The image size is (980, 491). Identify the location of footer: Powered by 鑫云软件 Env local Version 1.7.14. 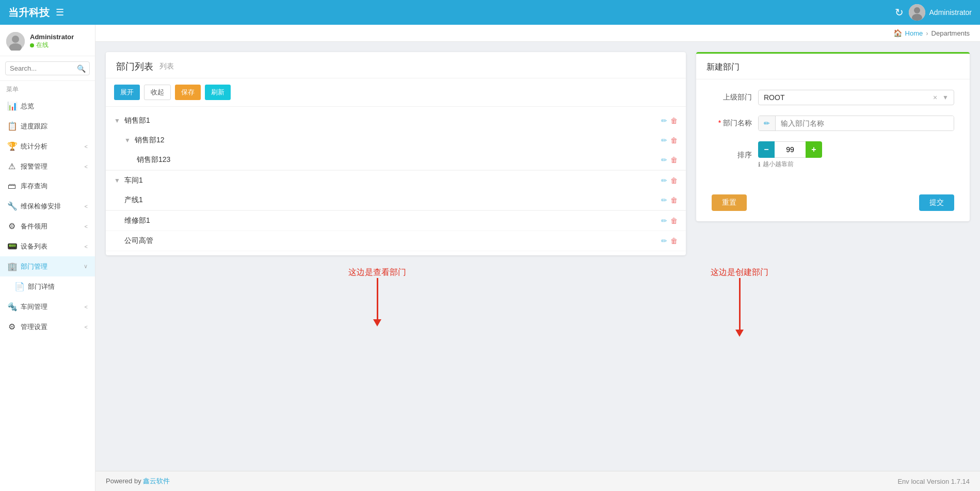
(538, 481).